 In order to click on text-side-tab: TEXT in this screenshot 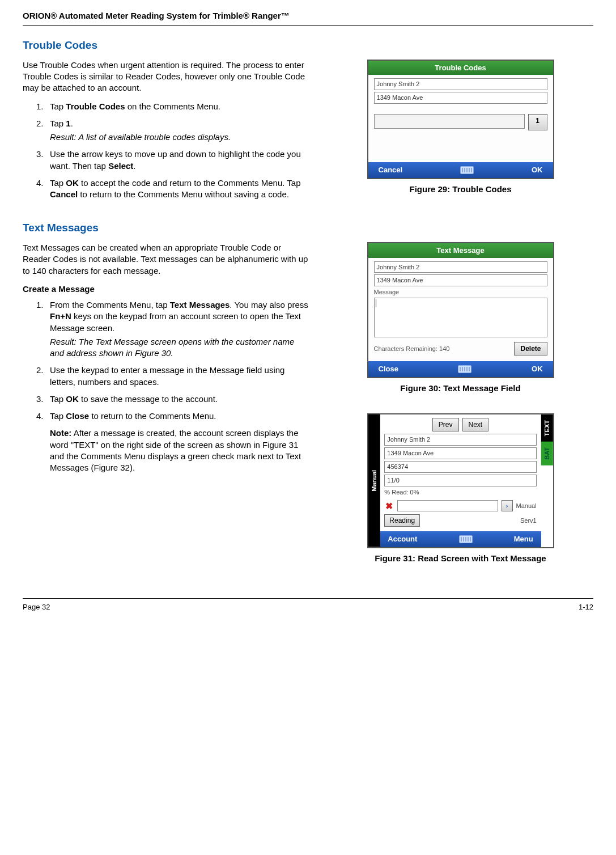, I will do `click(547, 428)`.